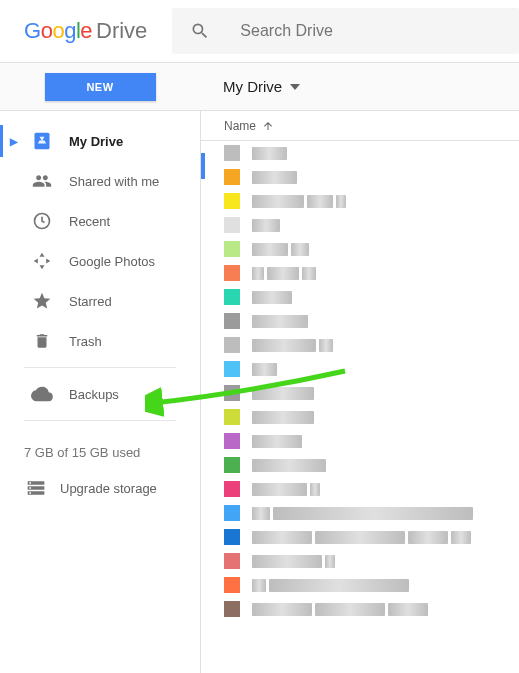  What do you see at coordinates (112, 262) in the screenshot?
I see `sidebar-item-label: Google Photos` at bounding box center [112, 262].